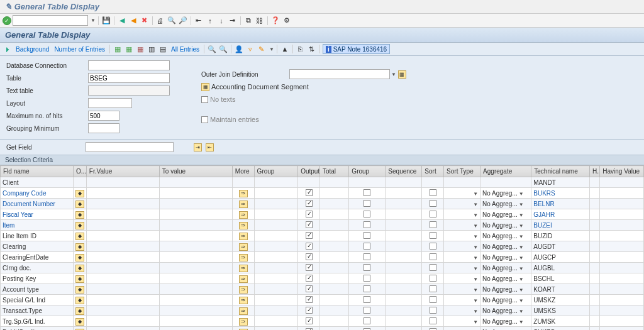  What do you see at coordinates (260, 21) in the screenshot?
I see `shortcut-icon: ⛓` at bounding box center [260, 21].